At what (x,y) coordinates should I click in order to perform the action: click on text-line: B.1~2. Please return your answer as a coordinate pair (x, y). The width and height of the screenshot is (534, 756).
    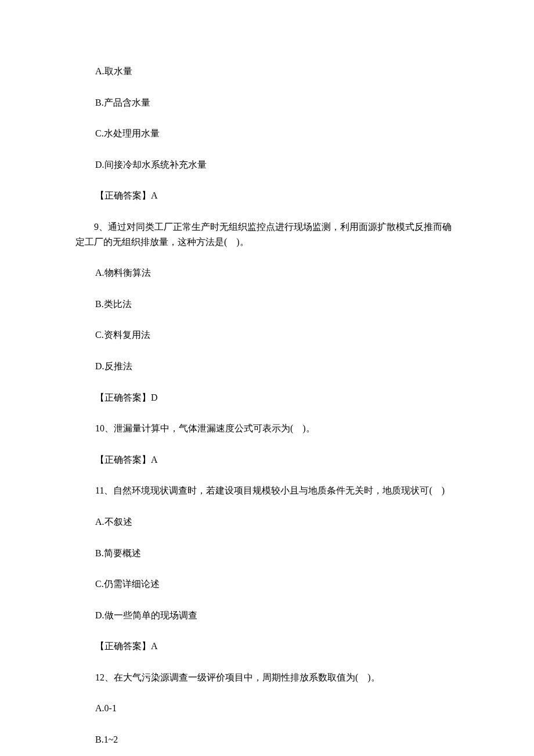
    Looking at the image, I should click on (267, 740).